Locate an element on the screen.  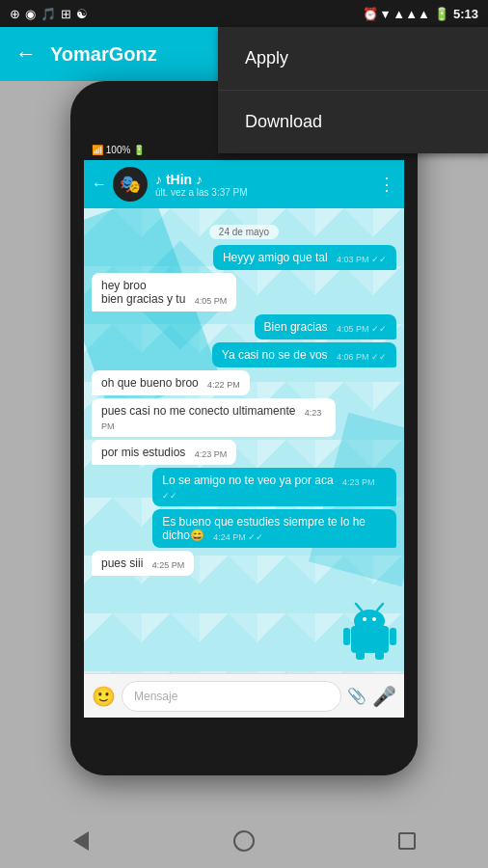
message-bubble: Ya casi no se de vos 4:06 PM ✓✓ is located at coordinates (305, 355).